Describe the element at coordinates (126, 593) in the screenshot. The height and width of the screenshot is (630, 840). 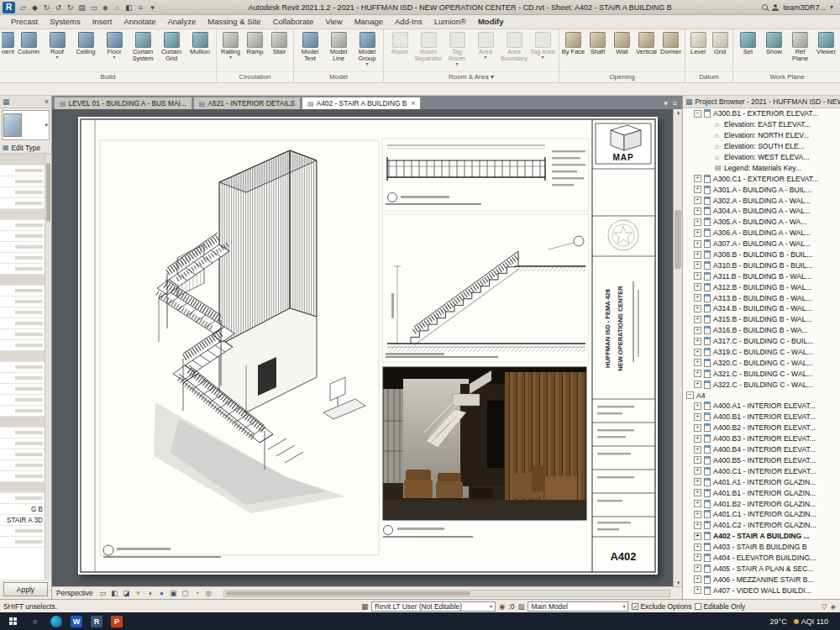
I see `visual-style-icon: ◪` at that location.